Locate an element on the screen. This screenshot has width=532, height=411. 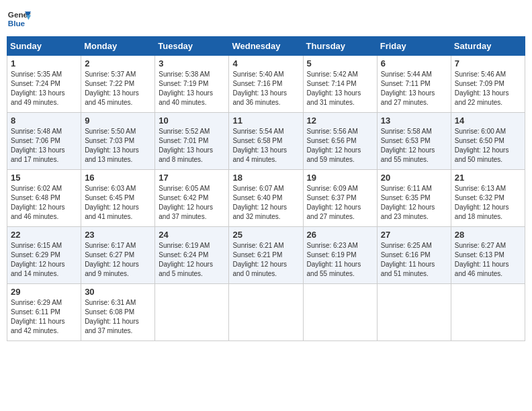
day-header-wednesday: Wednesday is located at coordinates (266, 46).